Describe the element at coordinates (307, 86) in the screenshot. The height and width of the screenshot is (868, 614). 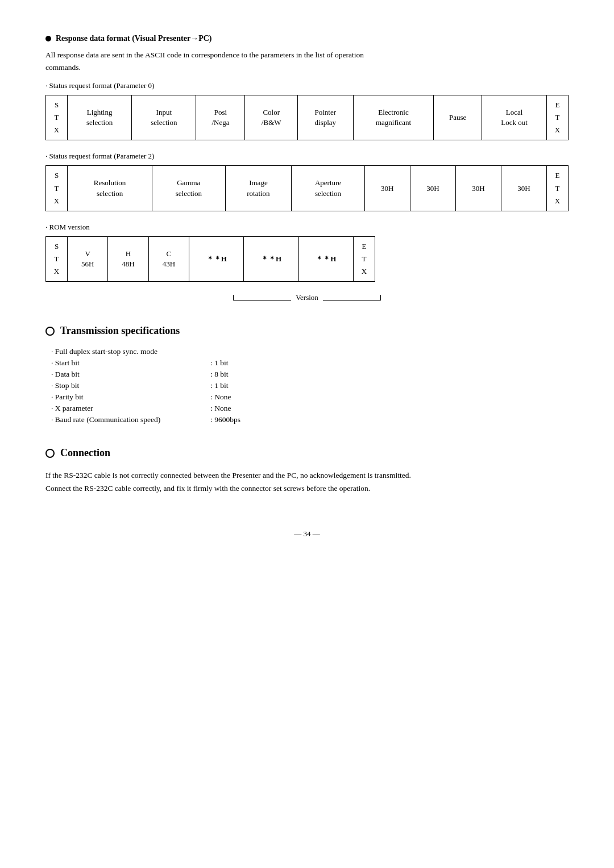
I see `format0-label: · Status request format (Parameter 0)` at that location.